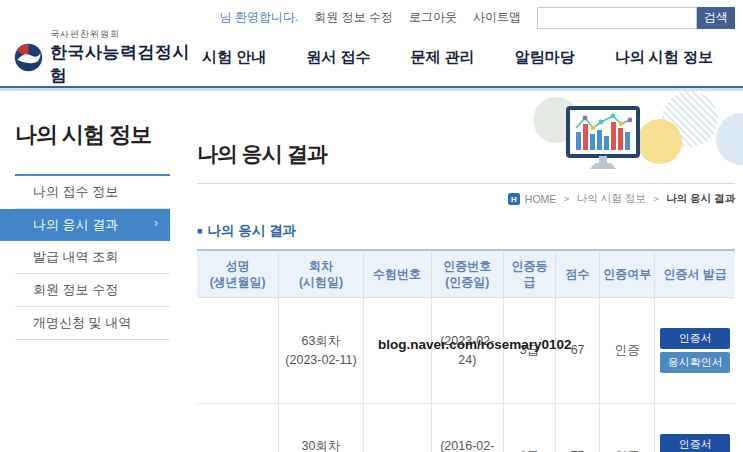  What do you see at coordinates (716, 18) in the screenshot?
I see `search-button: 검색` at bounding box center [716, 18].